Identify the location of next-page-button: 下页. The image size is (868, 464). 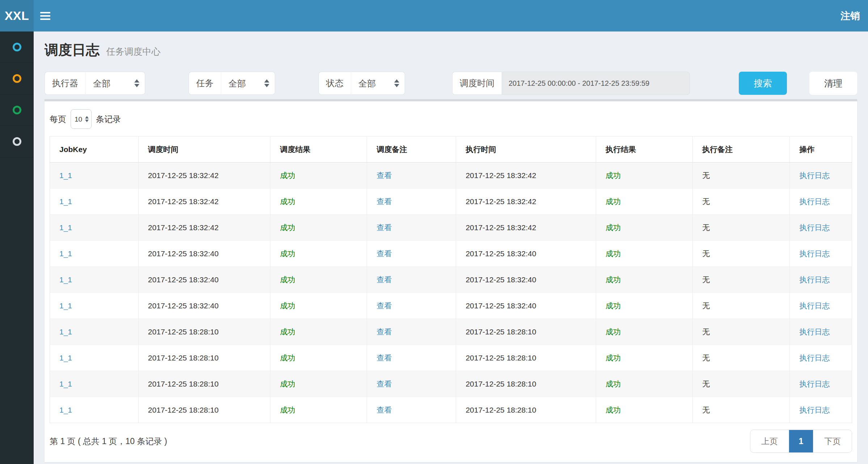
(833, 441).